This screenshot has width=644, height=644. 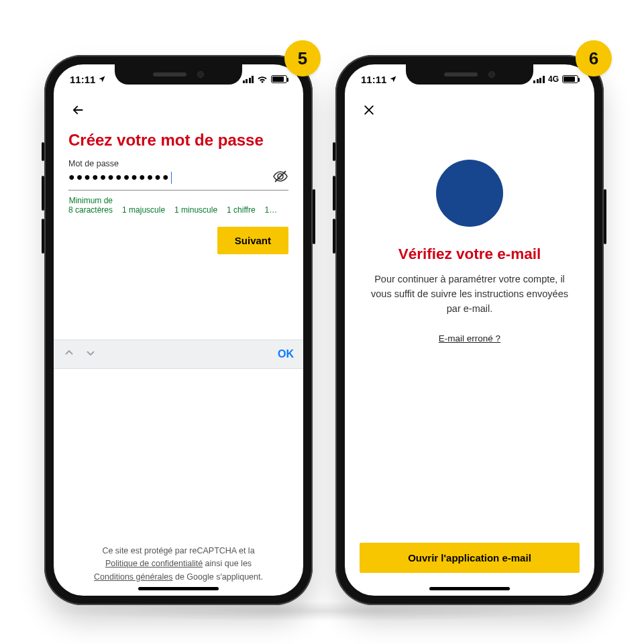 I want to click on keyboard-next-icon, so click(x=91, y=354).